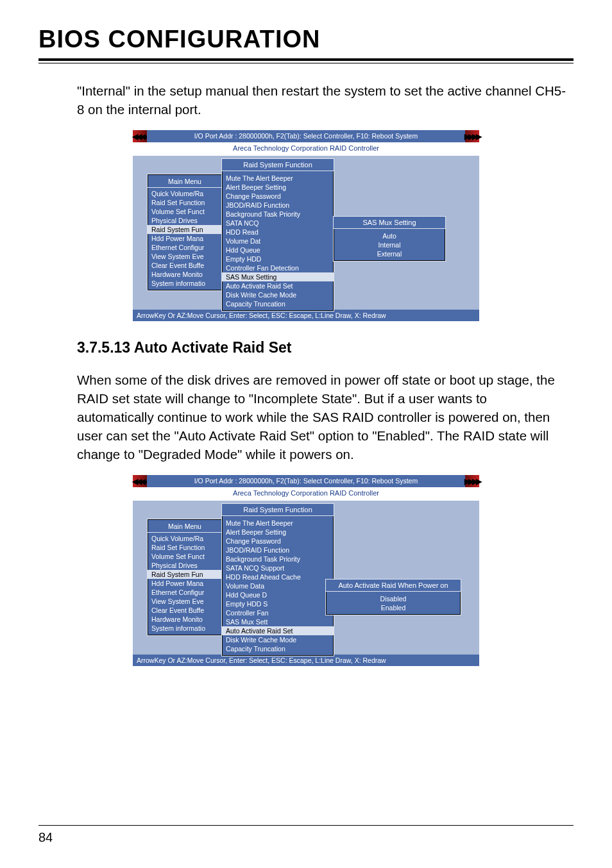  Describe the element at coordinates (278, 259) in the screenshot. I see `raid-item: Empty HDD` at that location.